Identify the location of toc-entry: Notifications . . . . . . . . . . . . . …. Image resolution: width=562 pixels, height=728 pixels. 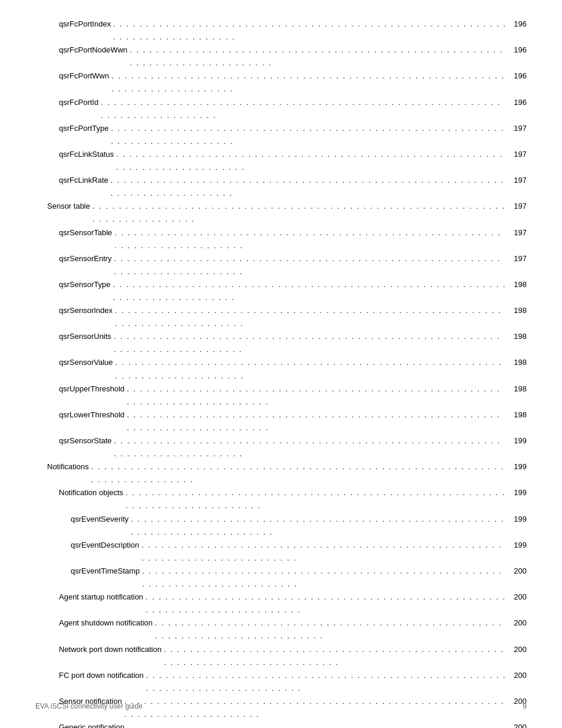
(281, 473).